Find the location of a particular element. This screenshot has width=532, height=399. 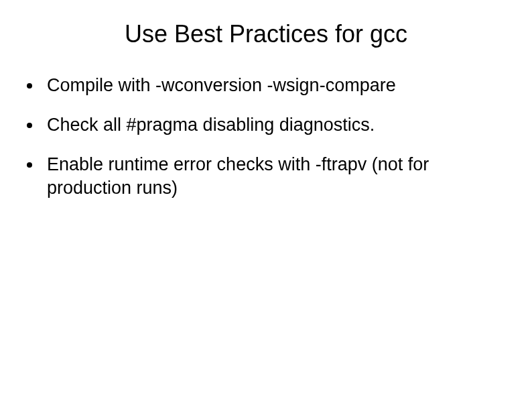

slide-title: Use Best Practices for gcc is located at coordinates (266, 34).